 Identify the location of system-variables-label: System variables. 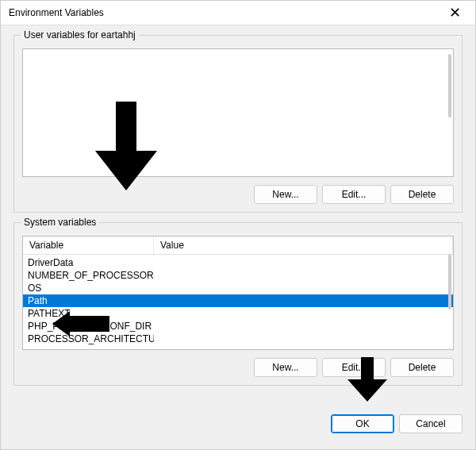
(60, 222).